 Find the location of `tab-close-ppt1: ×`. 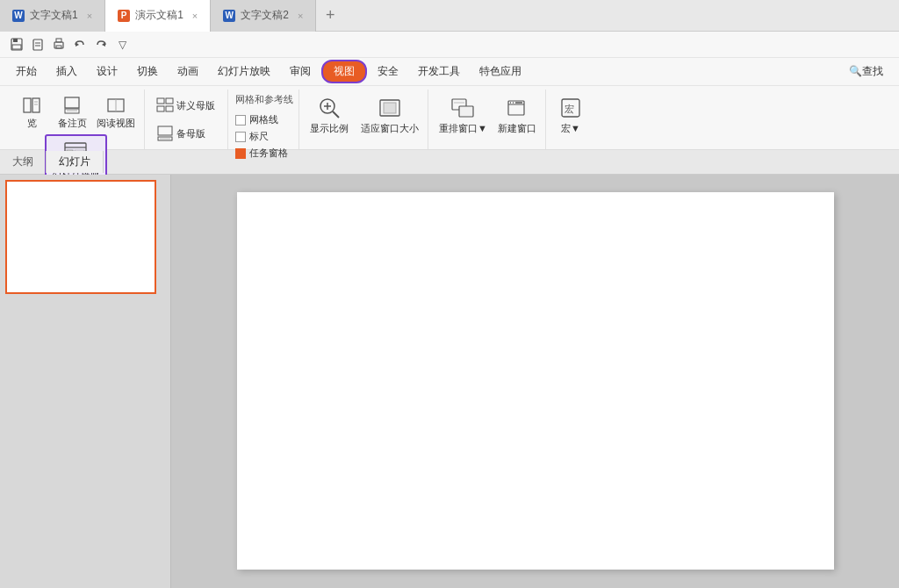

tab-close-ppt1: × is located at coordinates (195, 16).